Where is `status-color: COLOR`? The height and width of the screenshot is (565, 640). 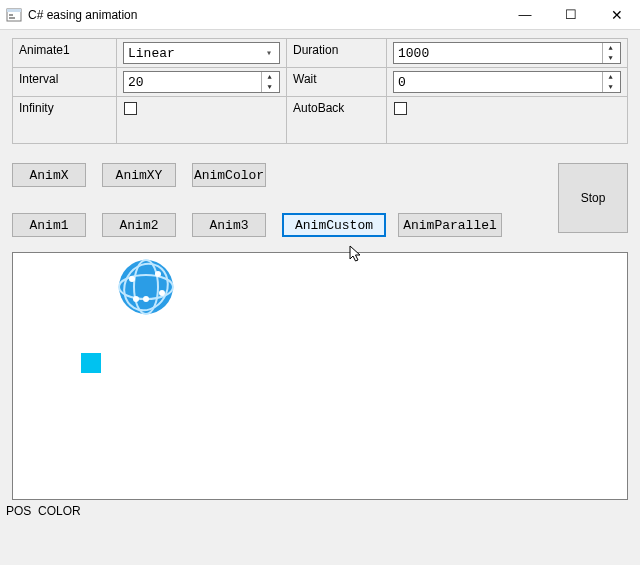
status-color: COLOR is located at coordinates (60, 511).